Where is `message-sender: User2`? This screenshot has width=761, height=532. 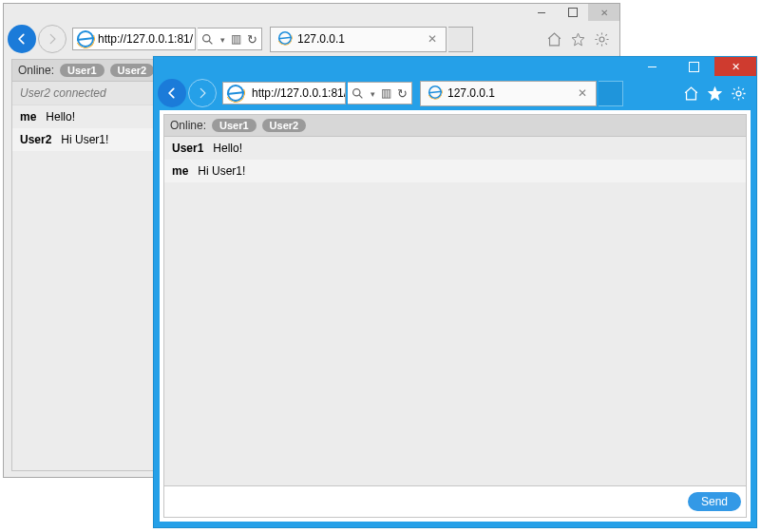
message-sender: User2 is located at coordinates (36, 140).